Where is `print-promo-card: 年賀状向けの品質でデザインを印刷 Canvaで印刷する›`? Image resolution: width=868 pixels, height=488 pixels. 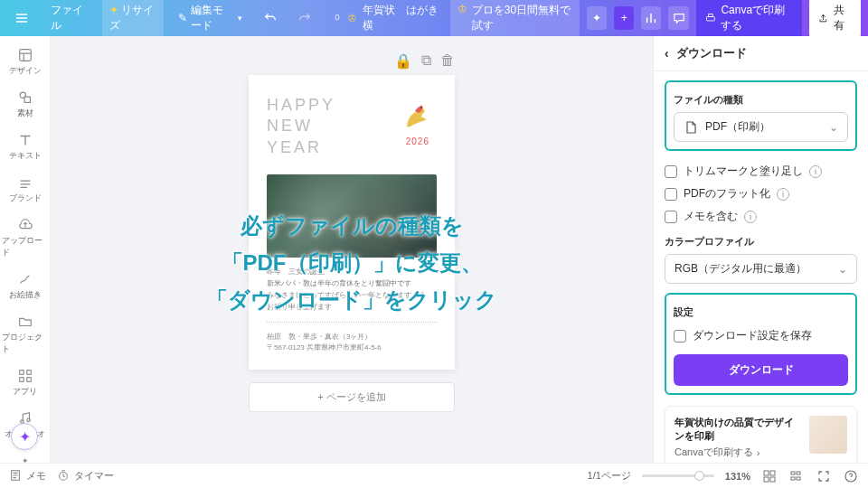 print-promo-card: 年賀状向けの品質でデザインを印刷 Canvaで印刷する› is located at coordinates (761, 434).